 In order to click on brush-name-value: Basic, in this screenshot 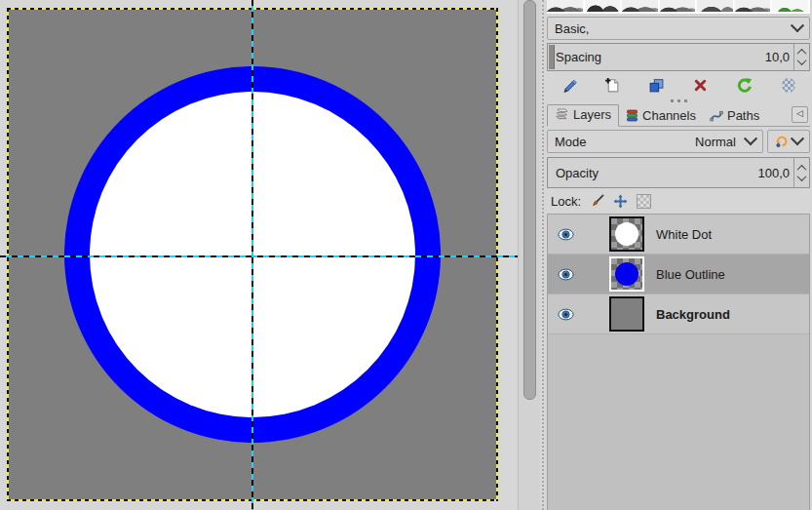, I will do `click(571, 29)`.